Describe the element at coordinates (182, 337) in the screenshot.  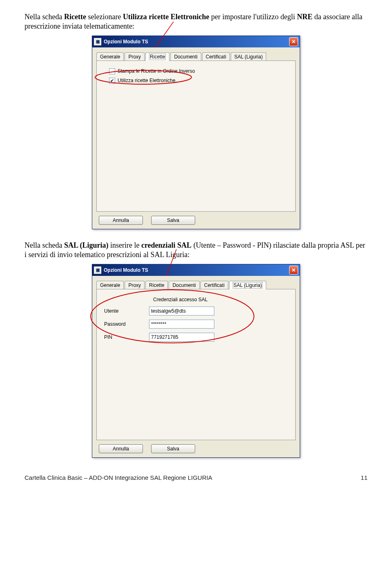
I see `pin-input` at that location.